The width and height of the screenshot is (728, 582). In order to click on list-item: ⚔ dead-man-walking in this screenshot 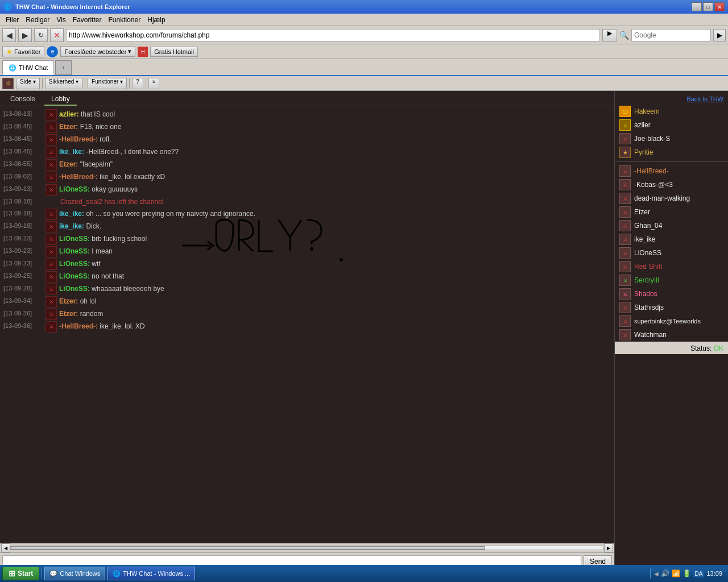, I will do `click(671, 198)`.